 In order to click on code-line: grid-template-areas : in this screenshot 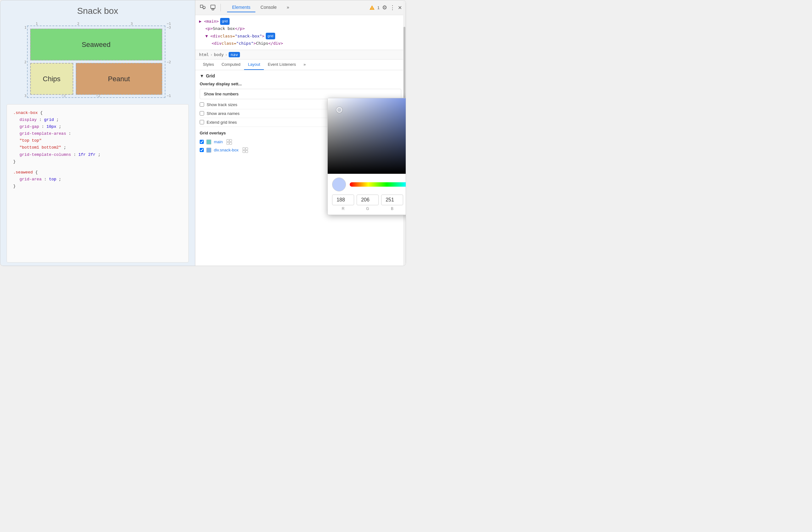, I will do `click(98, 134)`.